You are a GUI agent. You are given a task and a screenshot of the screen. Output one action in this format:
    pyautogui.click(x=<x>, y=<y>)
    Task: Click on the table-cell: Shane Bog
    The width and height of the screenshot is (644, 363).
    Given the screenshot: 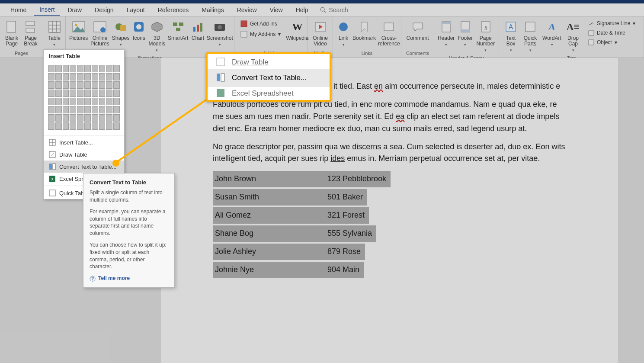 What is the action you would take?
    pyautogui.click(x=269, y=234)
    